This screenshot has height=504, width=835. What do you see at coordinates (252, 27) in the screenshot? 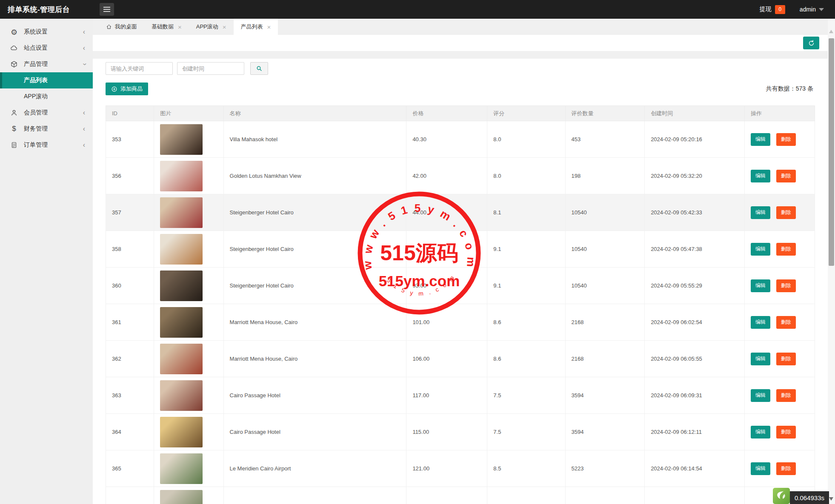
I see `tab-label: 产品列表` at bounding box center [252, 27].